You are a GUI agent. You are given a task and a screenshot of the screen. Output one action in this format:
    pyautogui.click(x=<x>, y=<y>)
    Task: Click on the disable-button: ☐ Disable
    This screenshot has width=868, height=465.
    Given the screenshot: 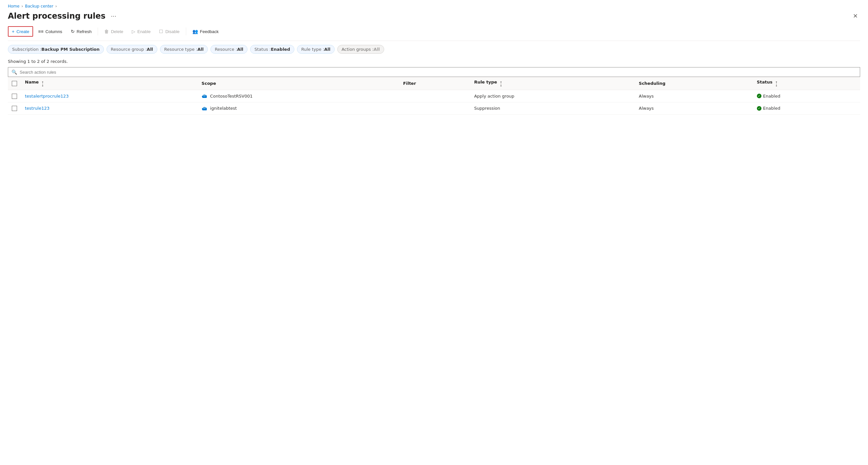 What is the action you would take?
    pyautogui.click(x=169, y=32)
    